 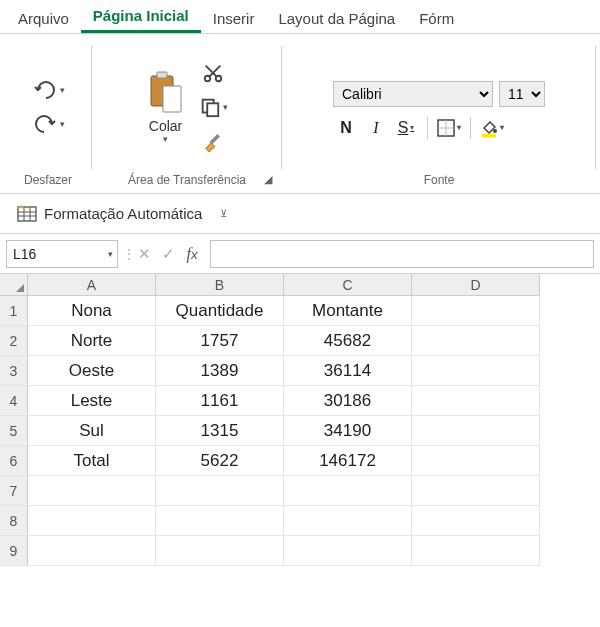 What do you see at coordinates (220, 401) in the screenshot?
I see `cell: 1161` at bounding box center [220, 401].